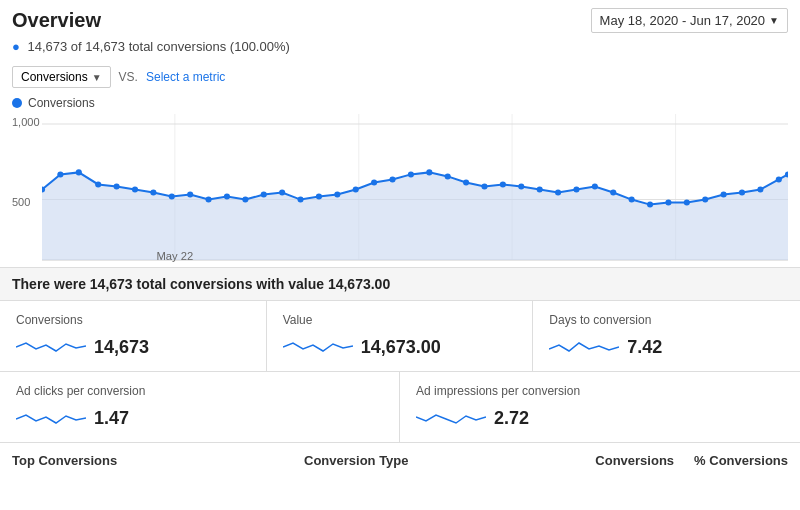 The height and width of the screenshot is (510, 800). I want to click on metric-label-value: Value, so click(400, 320).